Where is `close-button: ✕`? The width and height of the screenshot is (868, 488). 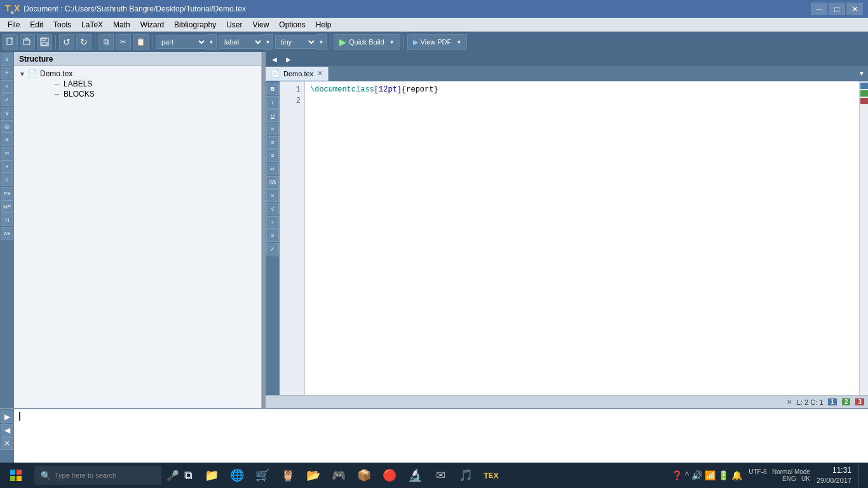 close-button: ✕ is located at coordinates (855, 9).